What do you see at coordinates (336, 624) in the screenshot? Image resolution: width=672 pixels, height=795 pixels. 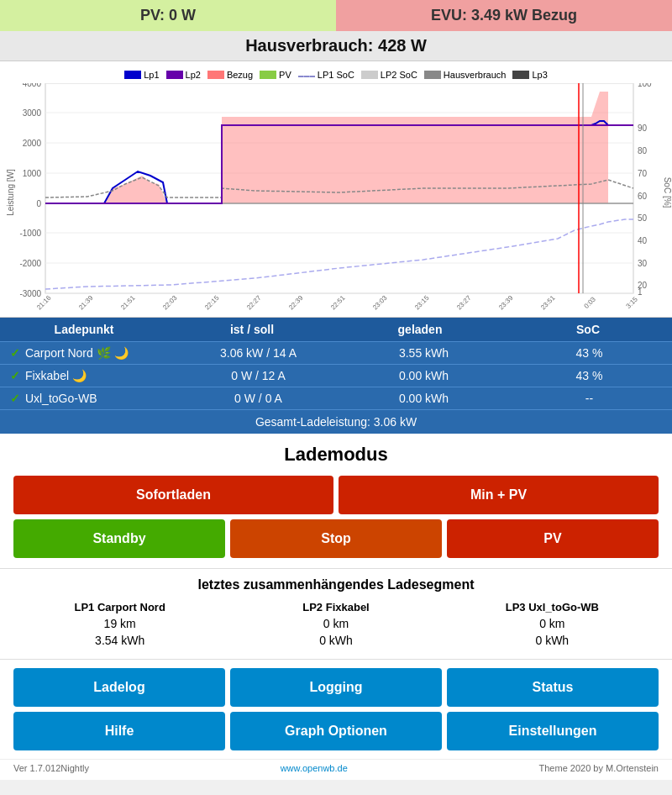 I see `segment-grid: LP1 Carport Nord LP2 Fixkabel LP3 Uxl_to…` at bounding box center [336, 624].